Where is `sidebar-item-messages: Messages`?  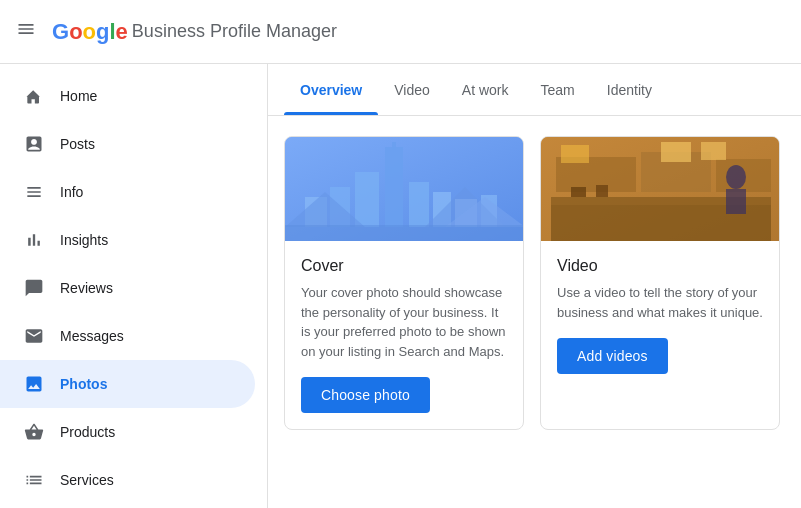
sidebar-item-messages: Messages is located at coordinates (128, 336).